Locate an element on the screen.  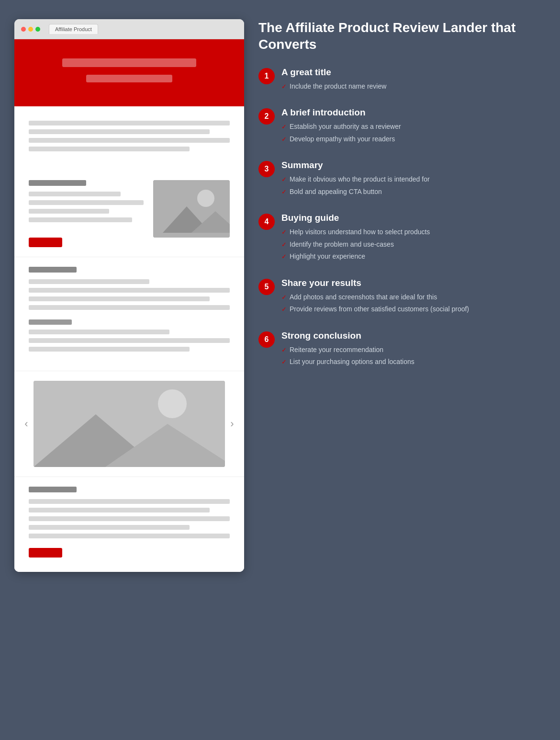
annotation-item: ✓ List your purchasing options and locat… is located at coordinates (414, 362).